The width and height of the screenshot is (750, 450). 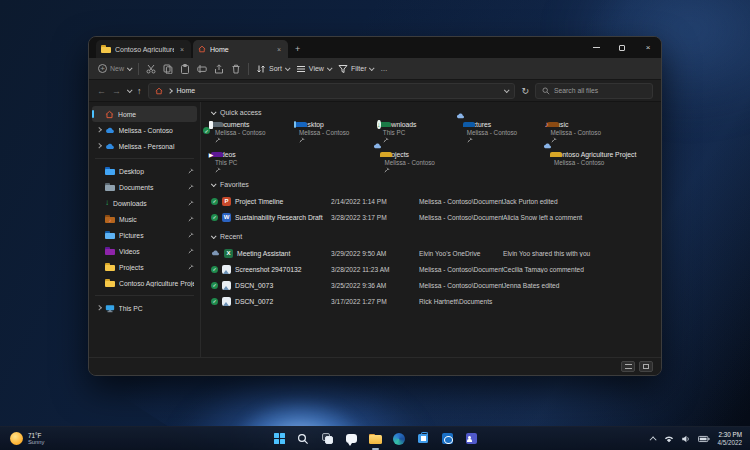 What do you see at coordinates (594, 91) in the screenshot?
I see `search-box: Search all files` at bounding box center [594, 91].